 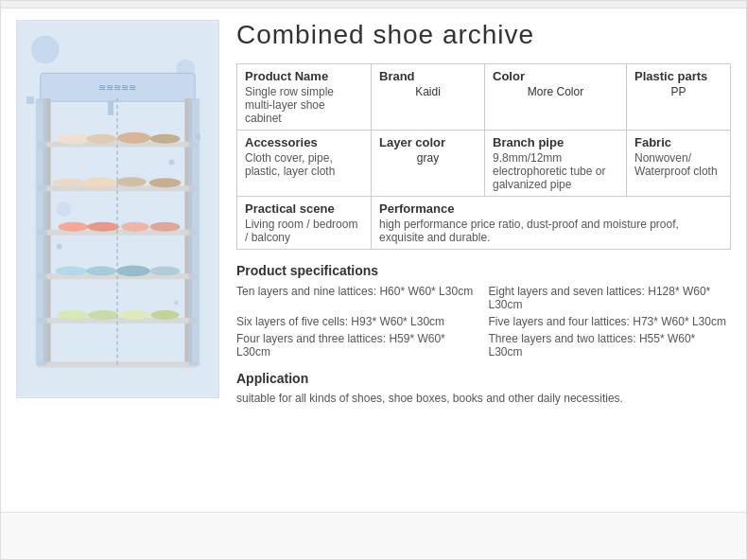 What do you see at coordinates (676, 165) in the screenshot?
I see `cell-value: Nonwoven/ Waterproof cloth` at bounding box center [676, 165].